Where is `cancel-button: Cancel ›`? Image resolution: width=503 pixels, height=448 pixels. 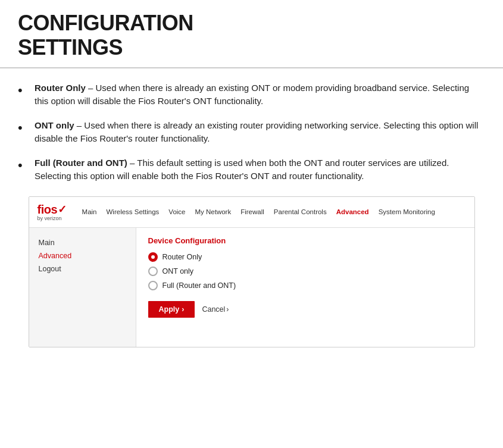
cancel-button: Cancel › is located at coordinates (215, 309).